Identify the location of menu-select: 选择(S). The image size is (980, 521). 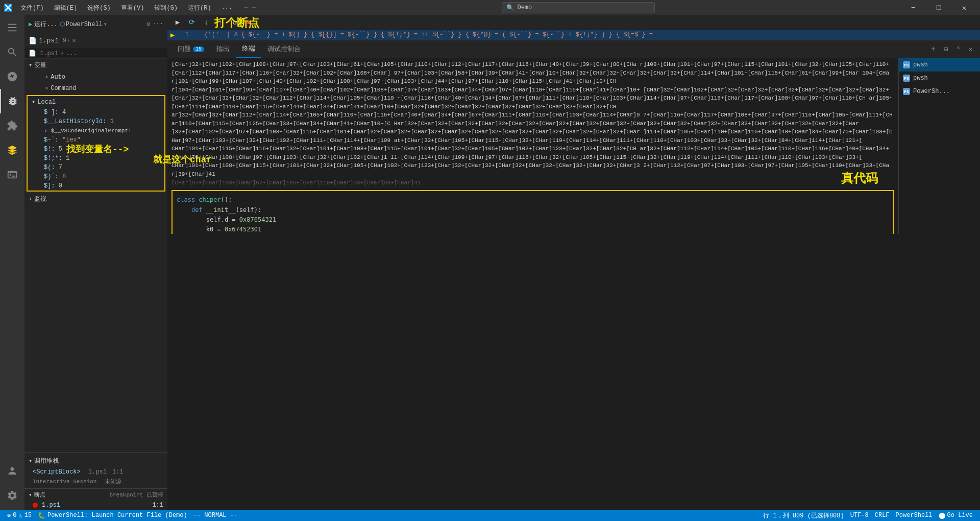
(99, 8).